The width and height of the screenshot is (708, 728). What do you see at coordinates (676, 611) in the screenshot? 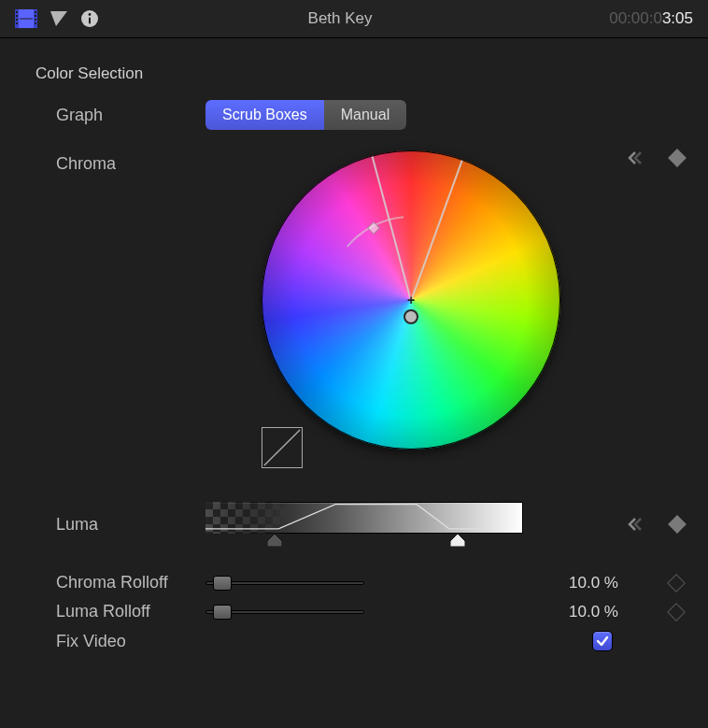
I see `luma-rolloff-keyframe-button` at bounding box center [676, 611].